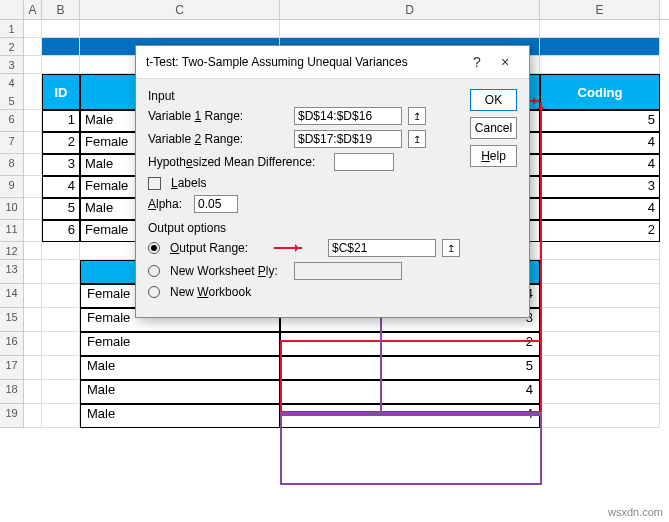  I want to click on arrow-icon, so click(288, 248).